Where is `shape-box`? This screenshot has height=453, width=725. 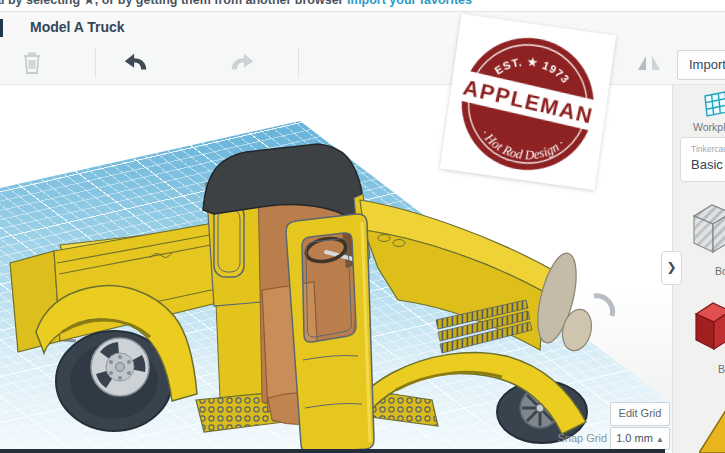
shape-box is located at coordinates (710, 327).